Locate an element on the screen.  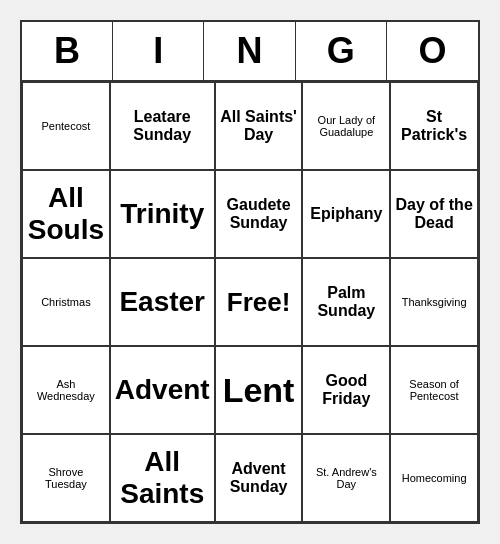
header-letter: G is located at coordinates (342, 51).